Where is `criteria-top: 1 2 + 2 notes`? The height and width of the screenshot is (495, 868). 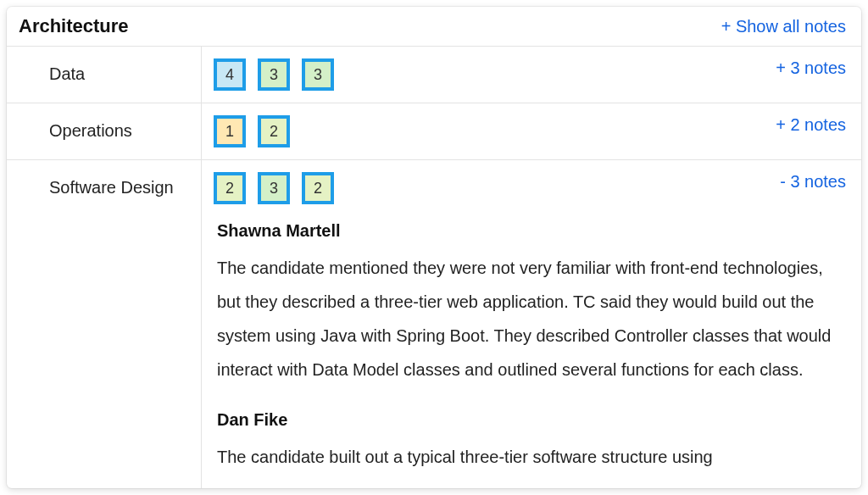 criteria-top: 1 2 + 2 notes is located at coordinates (531, 131).